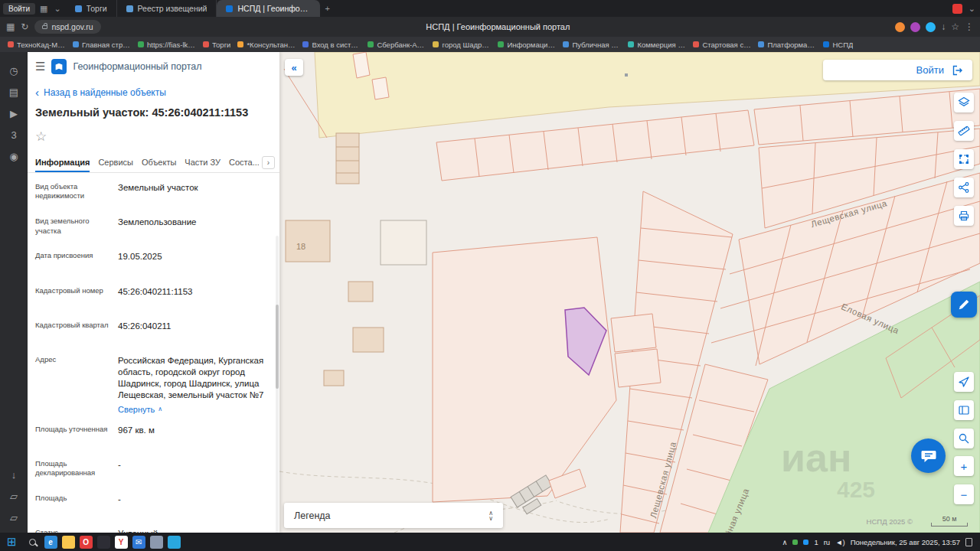 This screenshot has height=551, width=980. Describe the element at coordinates (964, 187) in the screenshot. I see `share-button` at that location.